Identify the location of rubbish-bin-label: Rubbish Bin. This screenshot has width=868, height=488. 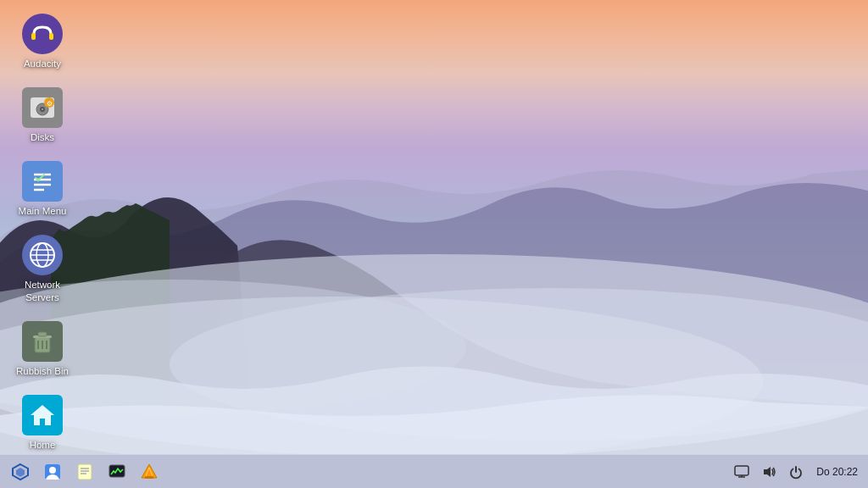
(42, 371).